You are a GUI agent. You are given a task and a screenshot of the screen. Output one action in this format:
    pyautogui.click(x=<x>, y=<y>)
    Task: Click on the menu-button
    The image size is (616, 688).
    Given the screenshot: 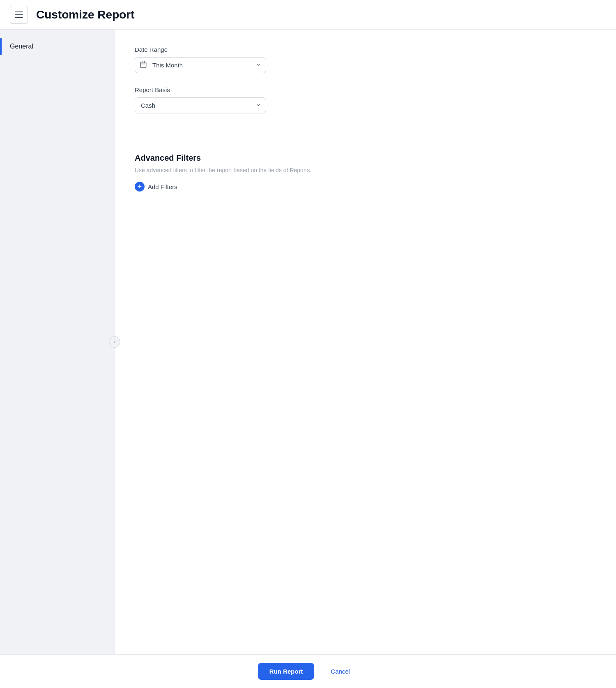 What is the action you would take?
    pyautogui.click(x=19, y=15)
    